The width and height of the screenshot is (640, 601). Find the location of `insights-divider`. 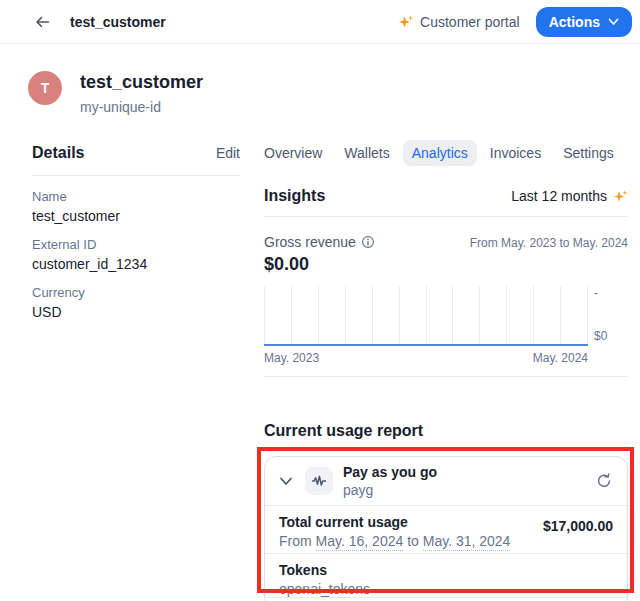

insights-divider is located at coordinates (446, 216).